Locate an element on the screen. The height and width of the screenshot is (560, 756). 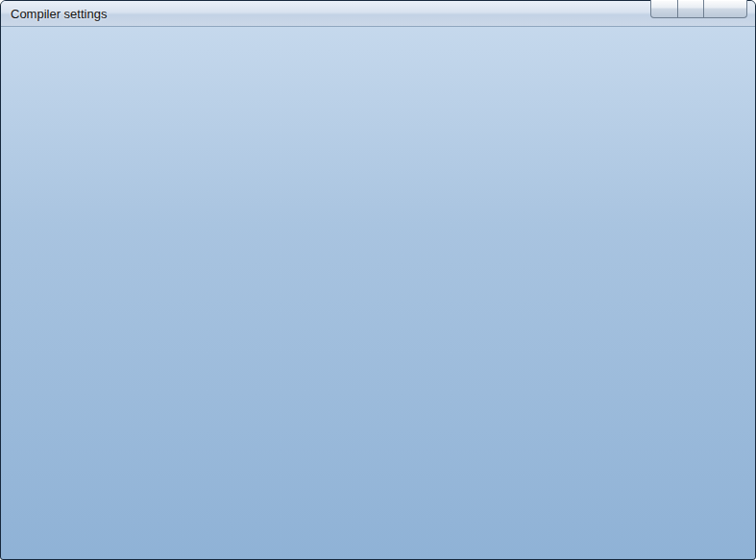
window-title: Compiler settings is located at coordinates (59, 13).